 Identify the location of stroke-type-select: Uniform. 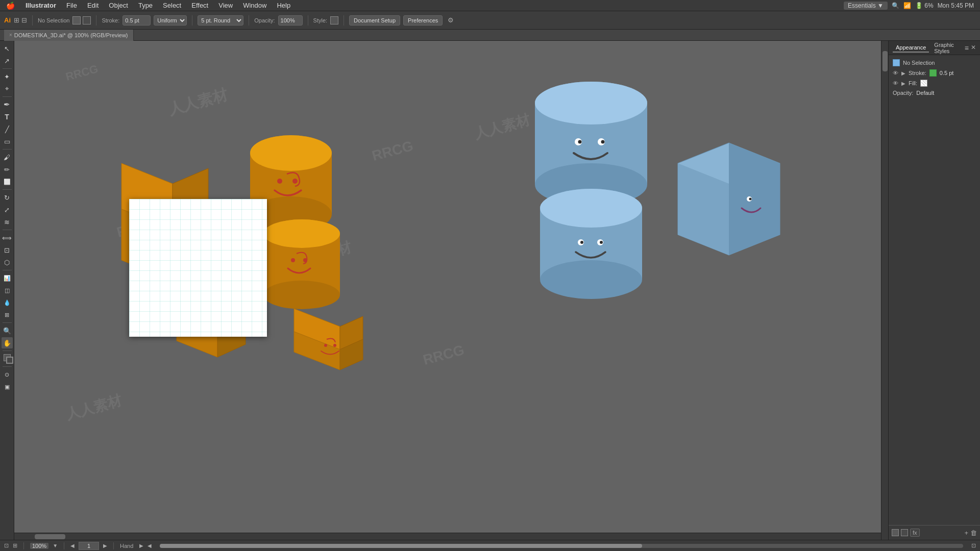
(170, 20).